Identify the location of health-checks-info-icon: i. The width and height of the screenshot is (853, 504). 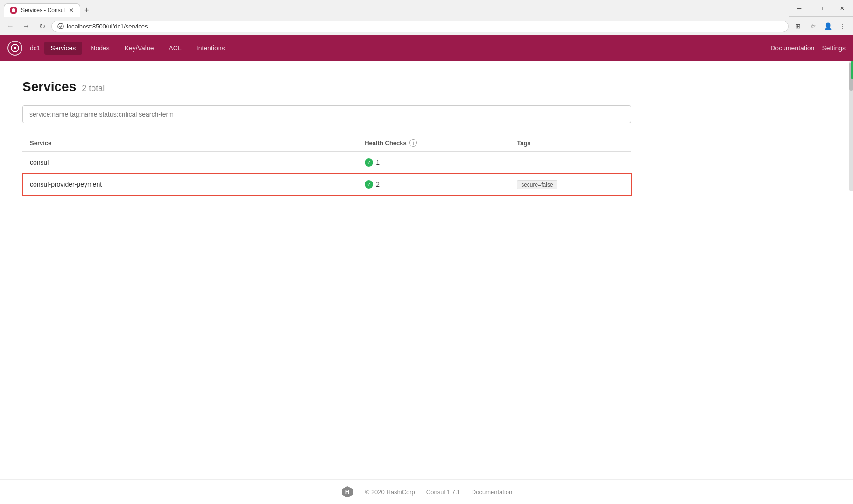
(413, 143).